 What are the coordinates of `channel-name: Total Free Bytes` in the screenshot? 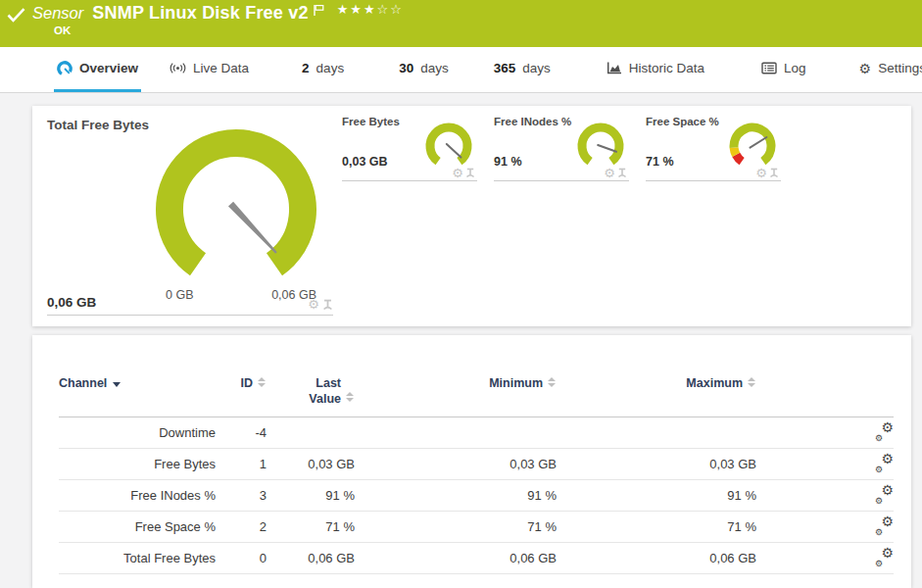 It's located at (137, 559).